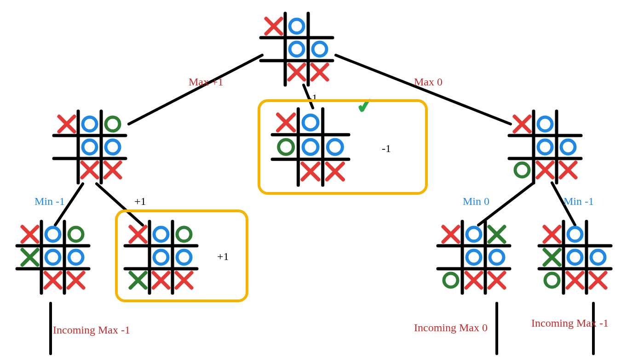 The width and height of the screenshot is (644, 362). I want to click on board-root, so click(297, 49).